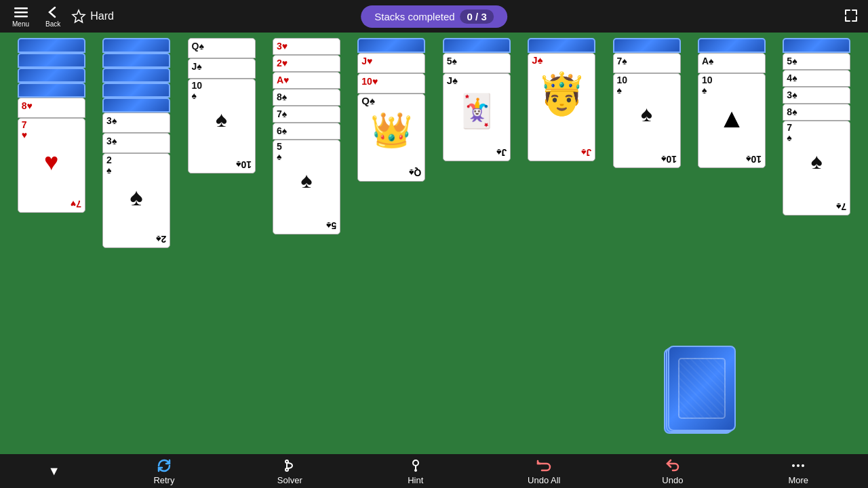  Describe the element at coordinates (307, 98) in the screenshot. I see `card-8s: 8♠` at that location.